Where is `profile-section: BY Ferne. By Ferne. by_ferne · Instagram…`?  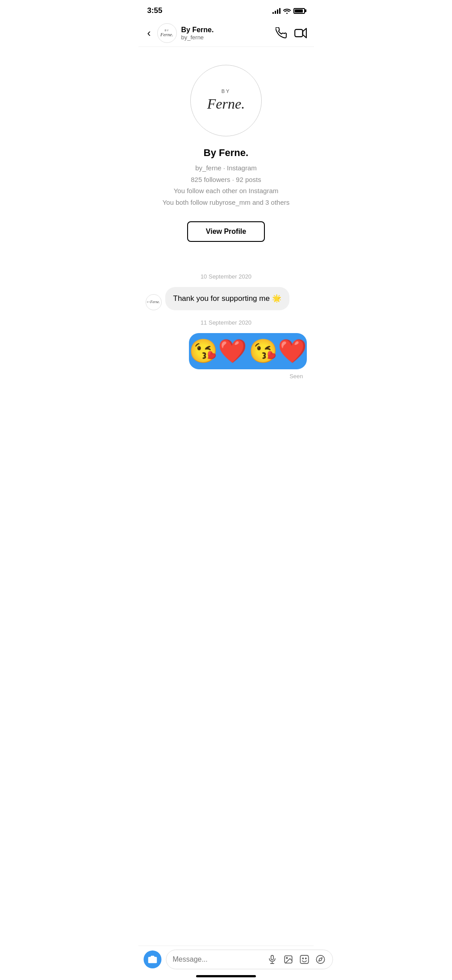
profile-section: BY Ferne. By Ferne. by_ferne · Instagram… is located at coordinates (226, 151).